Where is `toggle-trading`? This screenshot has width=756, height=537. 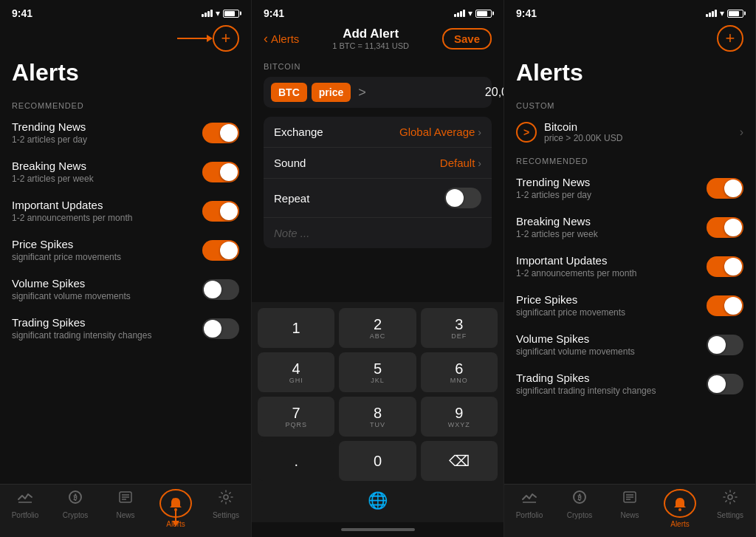
toggle-trading is located at coordinates (221, 329).